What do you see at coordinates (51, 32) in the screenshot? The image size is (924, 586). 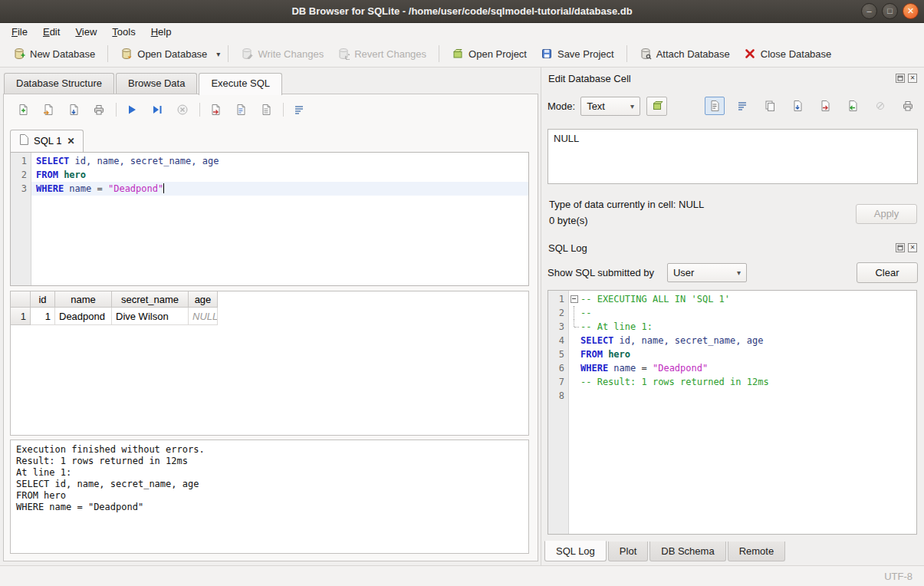 I see `menu-edit: Edit` at bounding box center [51, 32].